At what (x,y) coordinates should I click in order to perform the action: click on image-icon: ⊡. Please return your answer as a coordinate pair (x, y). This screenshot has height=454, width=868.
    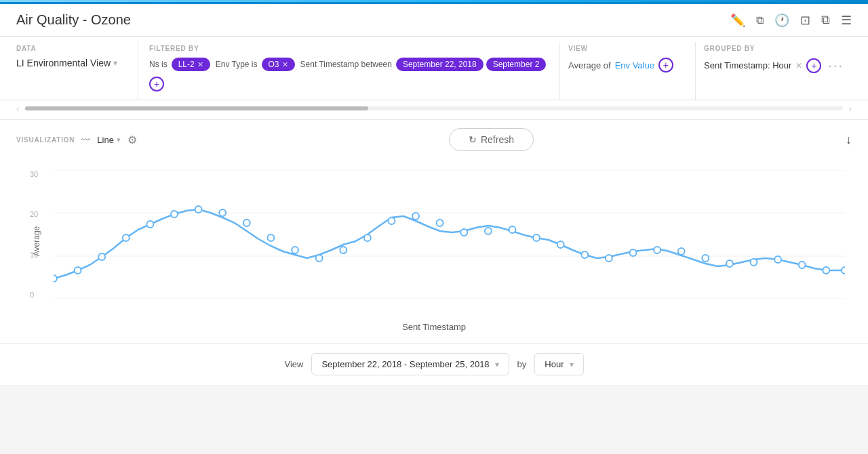
    Looking at the image, I should click on (806, 20).